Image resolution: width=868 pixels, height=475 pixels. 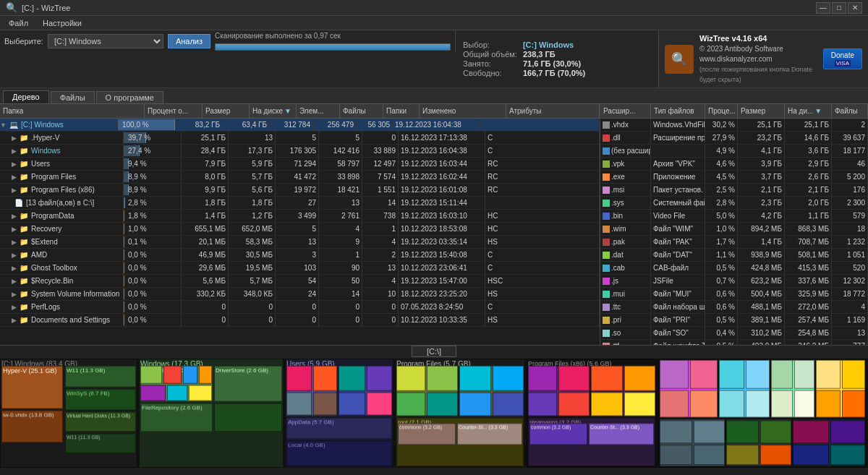 I want to click on ext-list-item: .exe Приложение 4,5 % 3,7 ГБ 2,6 ГБ 5 20…, so click(x=734, y=177).